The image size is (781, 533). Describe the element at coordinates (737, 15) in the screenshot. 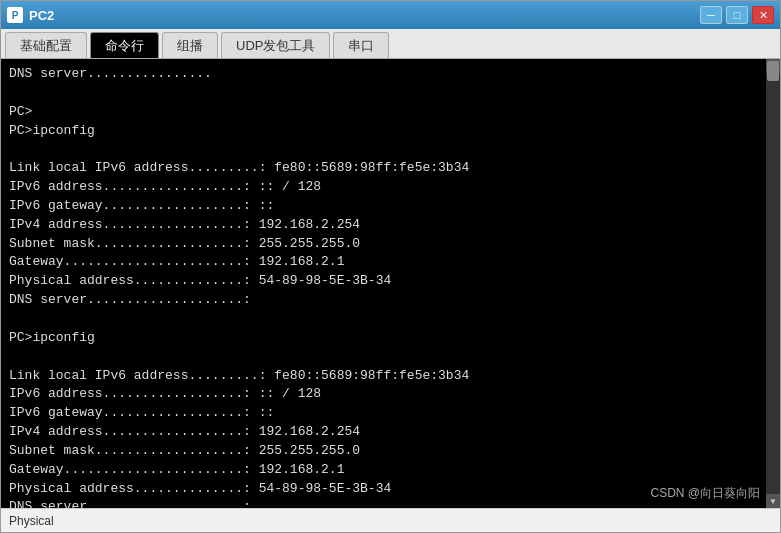

I see `title-bar-controls: ─ □ ✕` at that location.